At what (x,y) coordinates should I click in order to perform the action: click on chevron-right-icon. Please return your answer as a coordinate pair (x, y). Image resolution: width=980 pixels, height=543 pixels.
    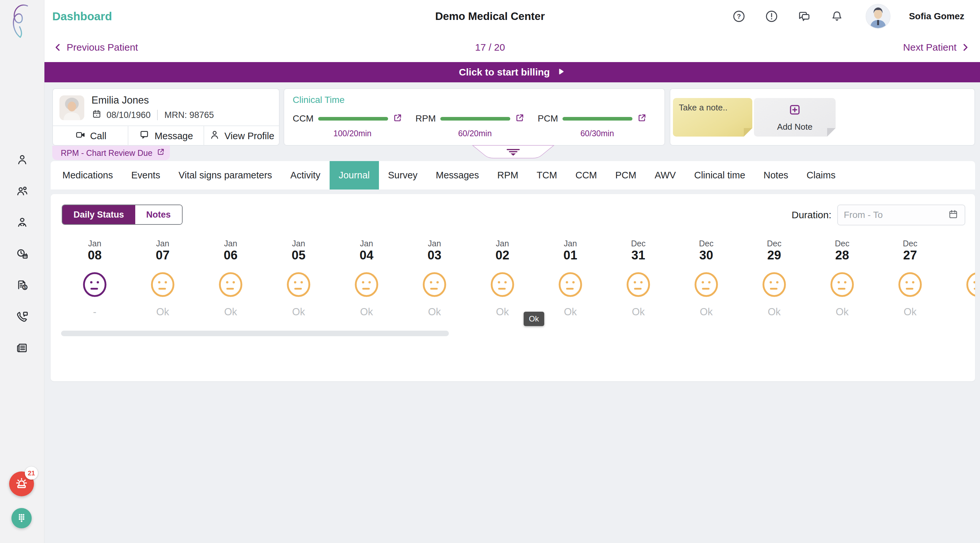
    Looking at the image, I should click on (965, 47).